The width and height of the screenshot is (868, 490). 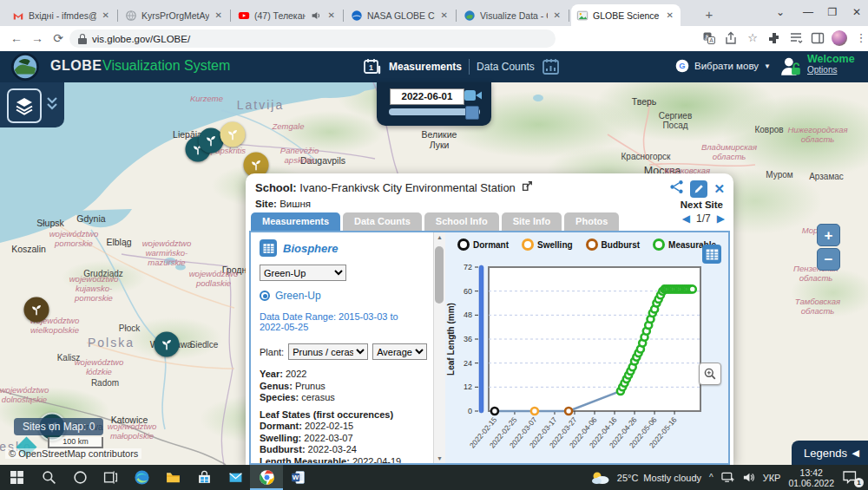 What do you see at coordinates (527, 187) in the screenshot?
I see `external-link-icon` at bounding box center [527, 187].